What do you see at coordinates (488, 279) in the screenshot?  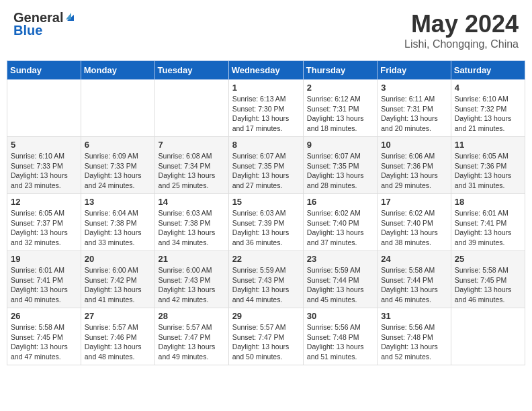 I see `calendar-cell: 25Sunrise: 5:58 AM Sunset: 7:45 PM Dayli…` at bounding box center [488, 279].